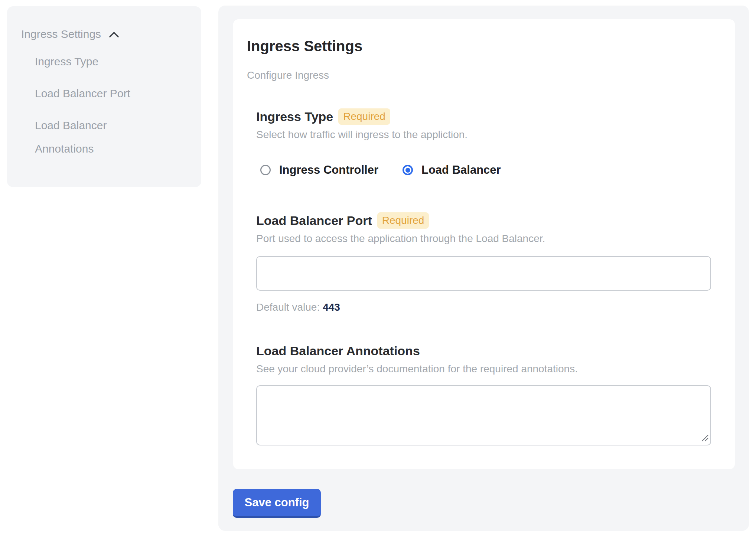 This screenshot has width=756, height=539. I want to click on load-balancer-port-input, so click(483, 273).